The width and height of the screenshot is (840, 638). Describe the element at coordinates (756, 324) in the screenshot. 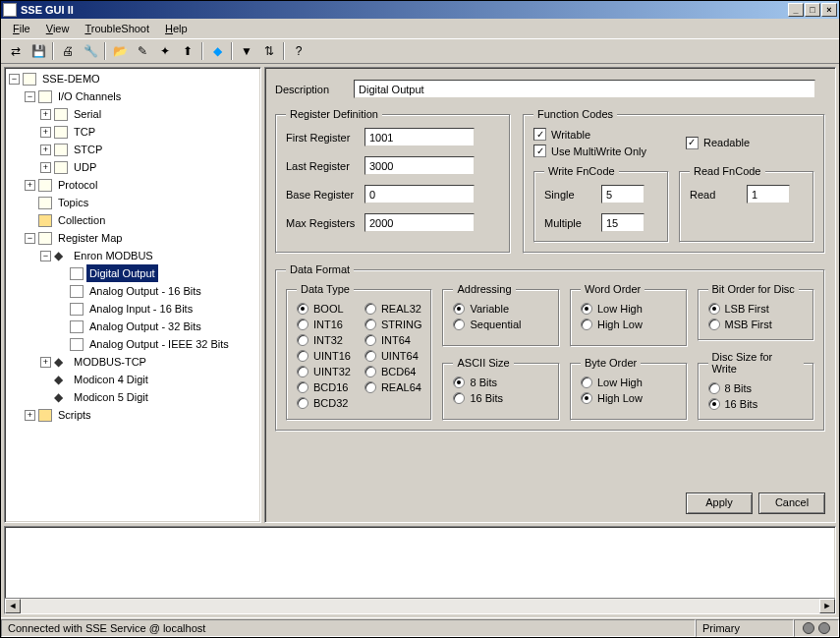

I see `bit-msb: MSB First` at that location.